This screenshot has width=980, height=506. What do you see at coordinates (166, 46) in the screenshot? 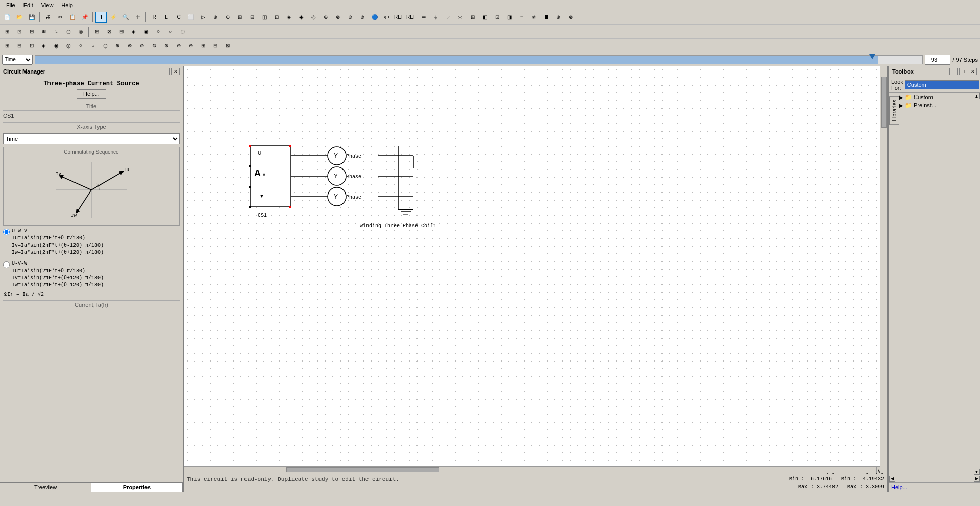
I see `tb3-14: ⊛` at bounding box center [166, 46].